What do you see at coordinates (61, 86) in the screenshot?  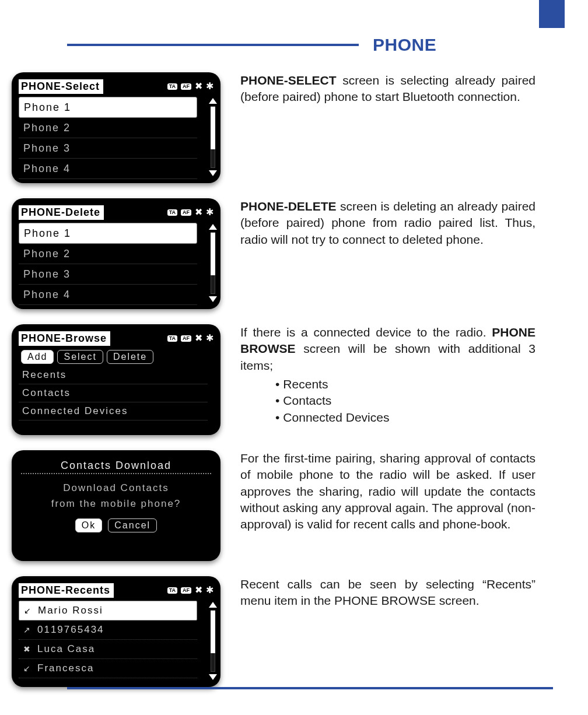 I see `screen-title-select: PHONE-Select` at bounding box center [61, 86].